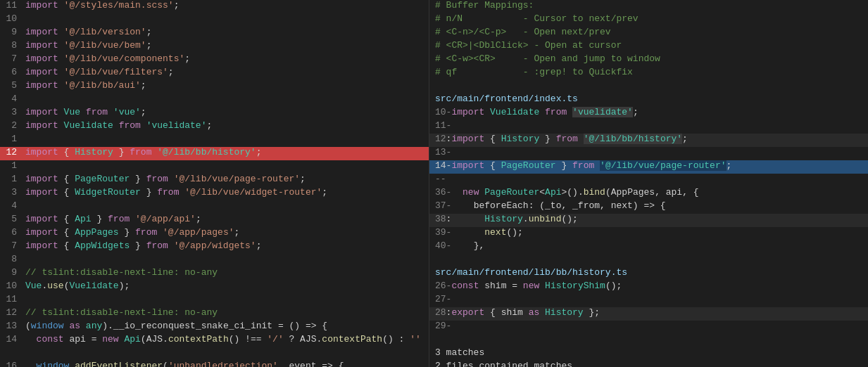 This screenshot has height=367, width=868. Describe the element at coordinates (649, 314) in the screenshot. I see `search-result-match: 28:export { shim as History };` at that location.